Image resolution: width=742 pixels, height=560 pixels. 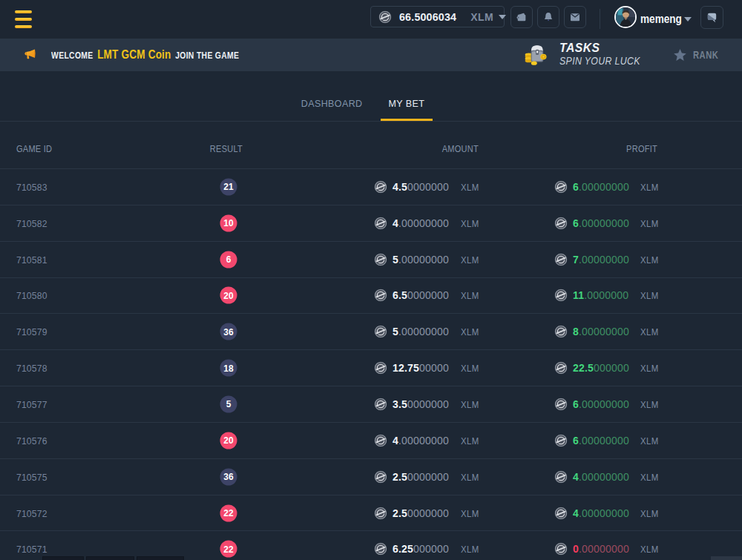 What do you see at coordinates (371, 55) in the screenshot?
I see `announcement-bar: WELCOME LMT GCM Coin JOIN THE GAME TASKS…` at bounding box center [371, 55].